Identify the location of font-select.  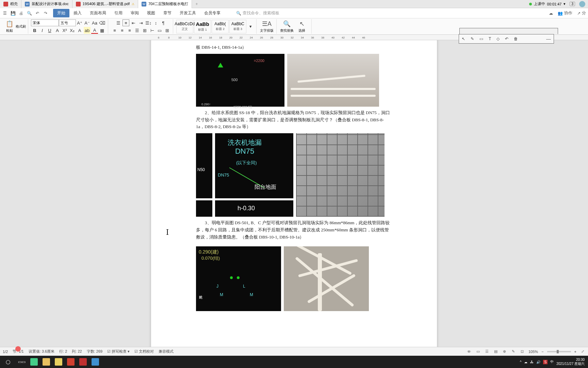
(45, 23).